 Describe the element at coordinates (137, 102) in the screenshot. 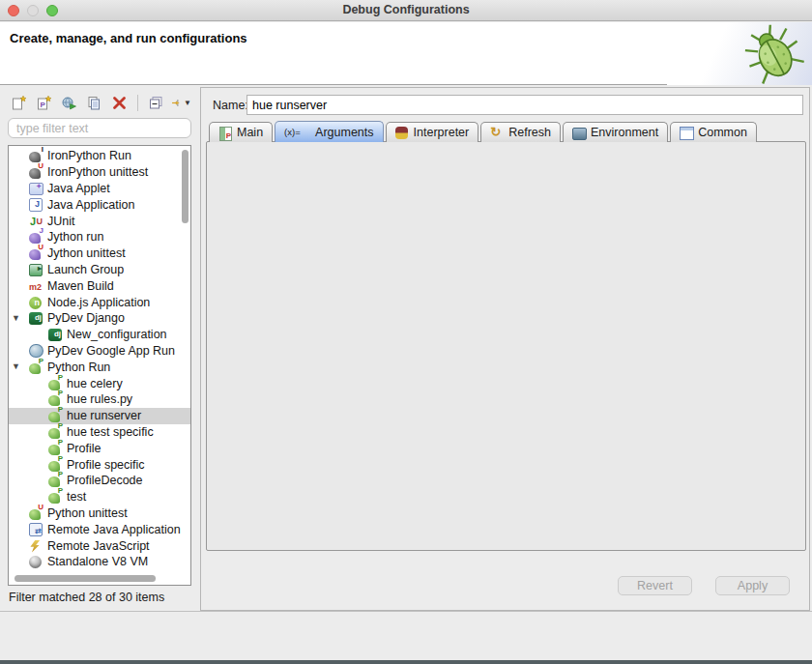

I see `toolbar-separator` at that location.